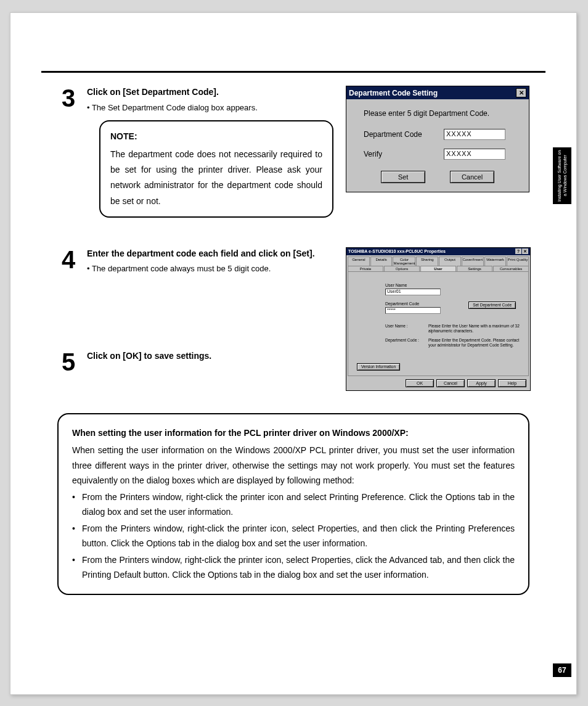  What do you see at coordinates (211, 92) in the screenshot?
I see `step-title: Click on [Set Department Code].` at bounding box center [211, 92].